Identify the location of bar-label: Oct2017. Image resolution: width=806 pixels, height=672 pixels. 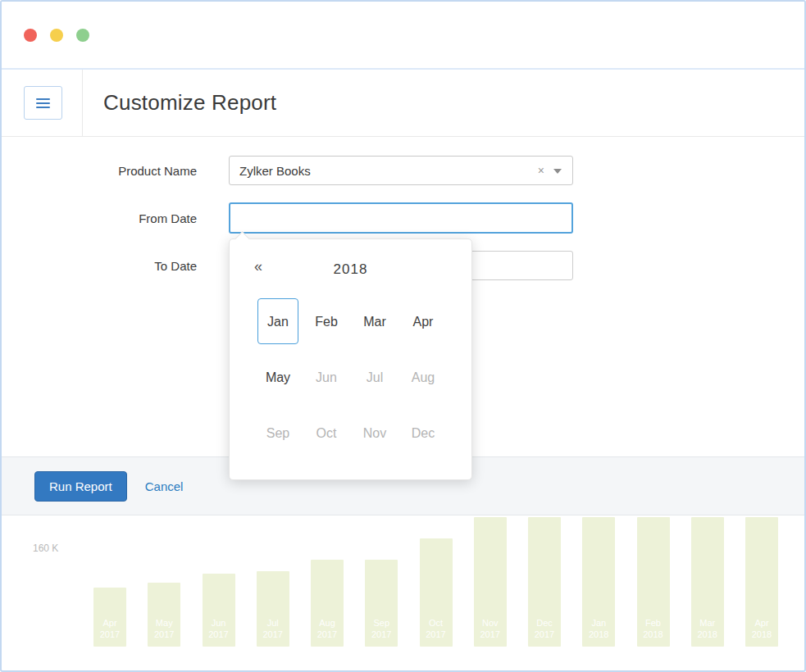
(436, 632).